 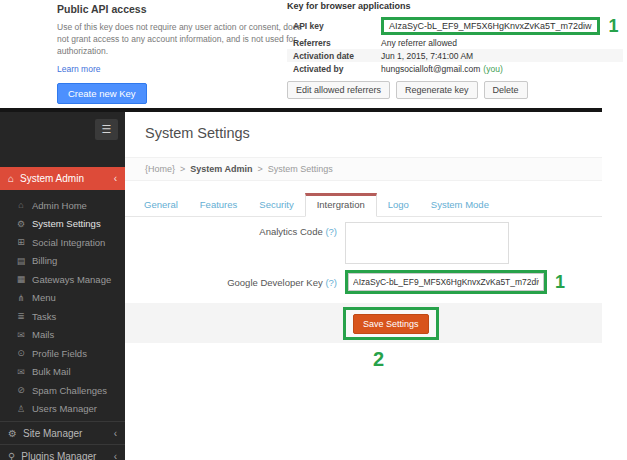 I want to click on sidebar-item-tasks: ≣ Tasks, so click(x=62, y=316).